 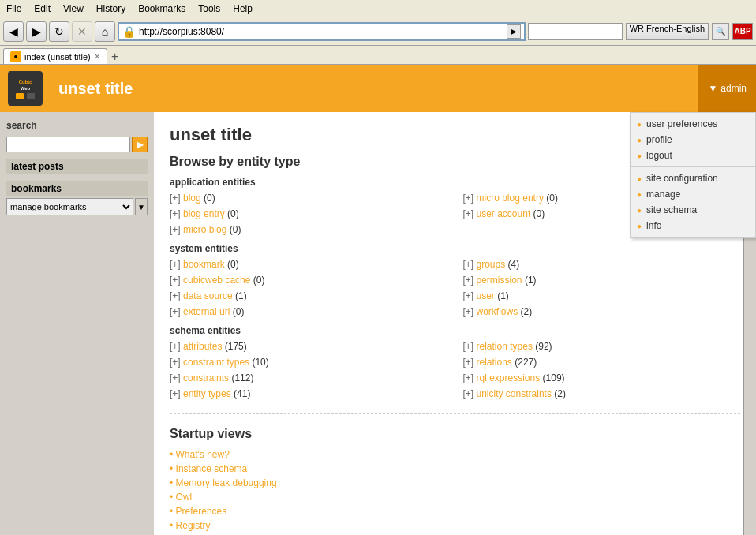 What do you see at coordinates (602, 346) in the screenshot?
I see `list-item: [+] relation types (92)` at bounding box center [602, 346].